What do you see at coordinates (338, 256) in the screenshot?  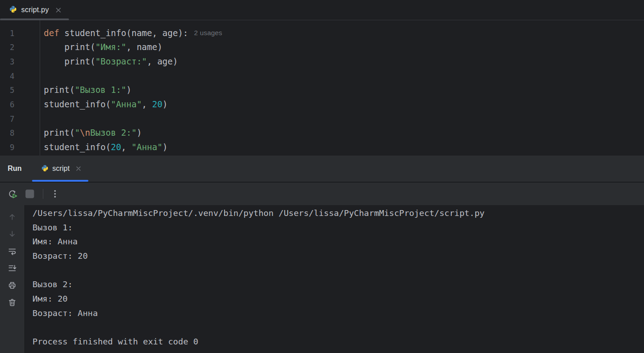 I see `console-line: Возраст: 20` at bounding box center [338, 256].